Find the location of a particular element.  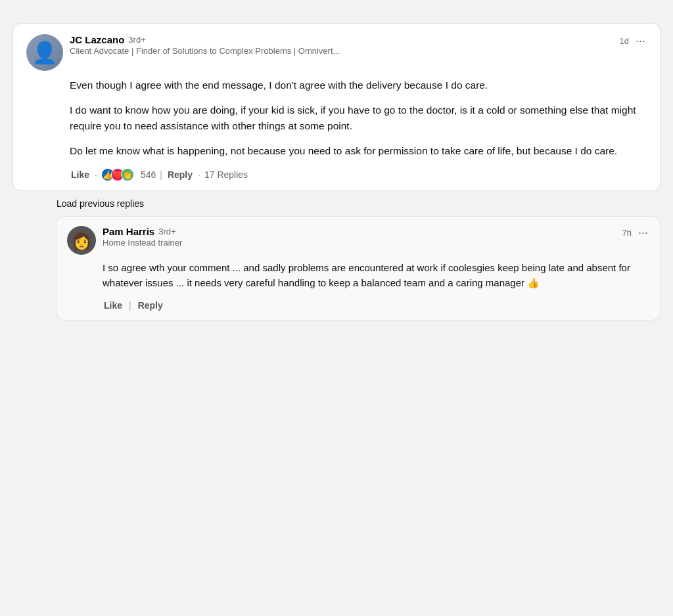

reaction-count: 546 is located at coordinates (149, 175).